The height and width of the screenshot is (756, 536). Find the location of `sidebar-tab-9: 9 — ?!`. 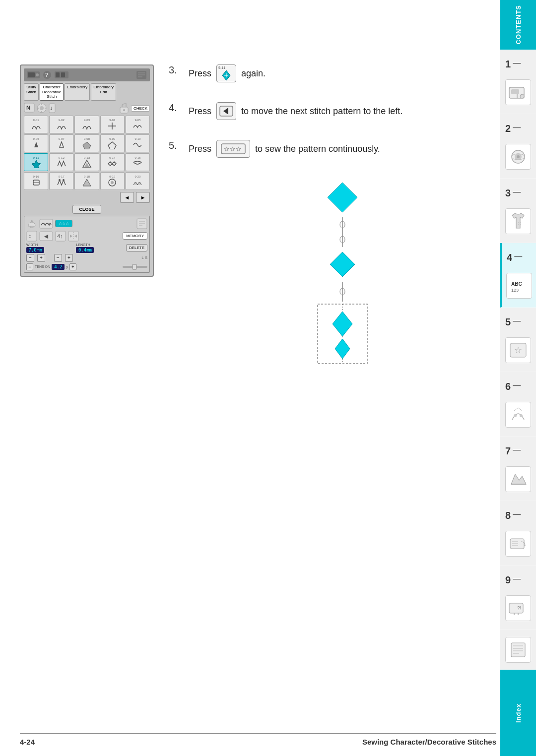

sidebar-tab-9: 9 — ?! is located at coordinates (518, 598).